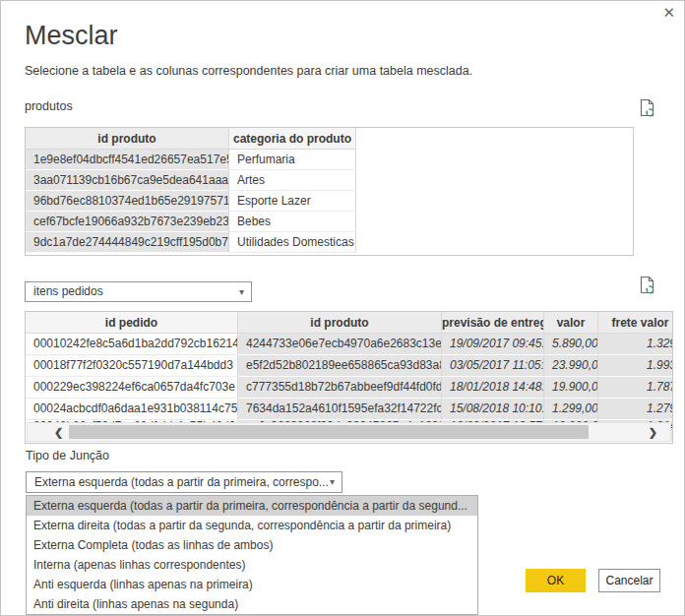 This screenshot has height=616, width=685. Describe the element at coordinates (329, 201) in the screenshot. I see `table-row: 96bd76ec8810374ed1b65e291975717fEsporte …` at that location.